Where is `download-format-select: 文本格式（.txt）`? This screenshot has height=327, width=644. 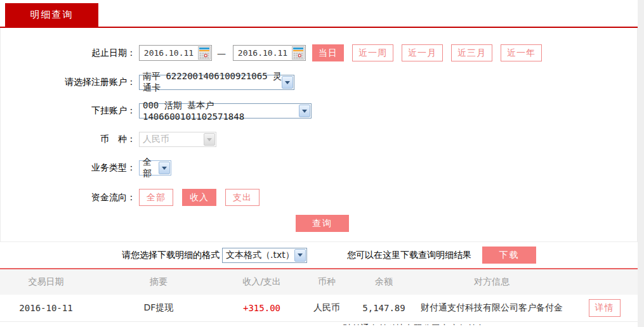
download-format-select: 文本格式（.txt） is located at coordinates (265, 255).